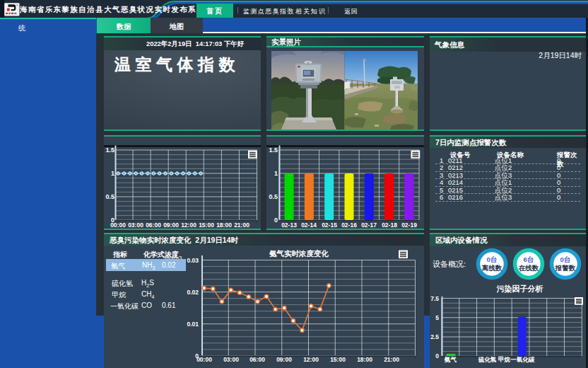 The height and width of the screenshot is (368, 588). Describe the element at coordinates (451, 360) in the screenshot. I see `svg-text: 氨气` at that location.